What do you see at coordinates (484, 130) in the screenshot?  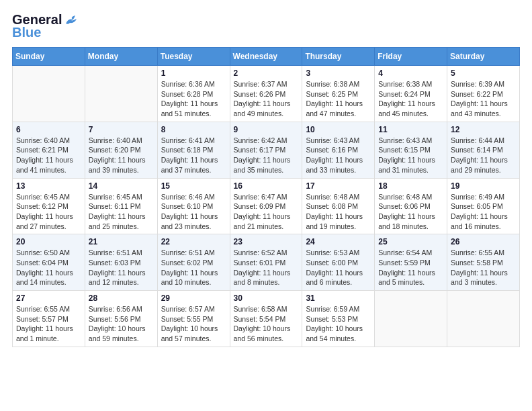 I see `day-number: 12` at bounding box center [484, 130].